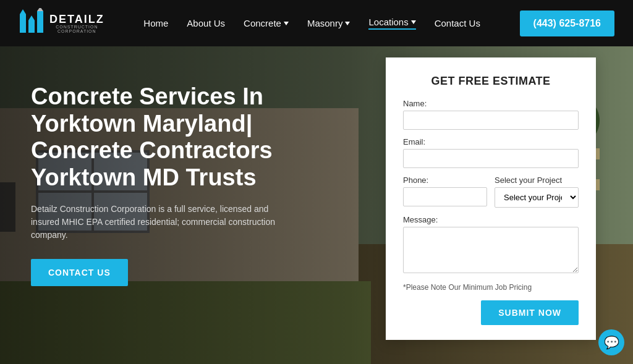 This screenshot has height=364, width=633. Describe the element at coordinates (567, 23) in the screenshot. I see `phone-button: (443) 625-8716` at that location.